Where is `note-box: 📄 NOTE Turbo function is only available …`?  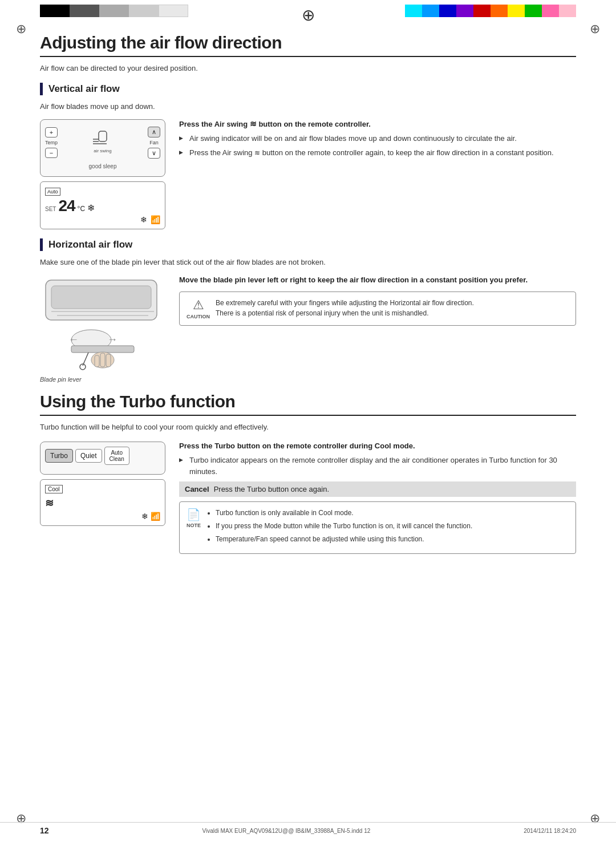
note-box: 📄 NOTE Turbo function is only available … is located at coordinates (378, 528).